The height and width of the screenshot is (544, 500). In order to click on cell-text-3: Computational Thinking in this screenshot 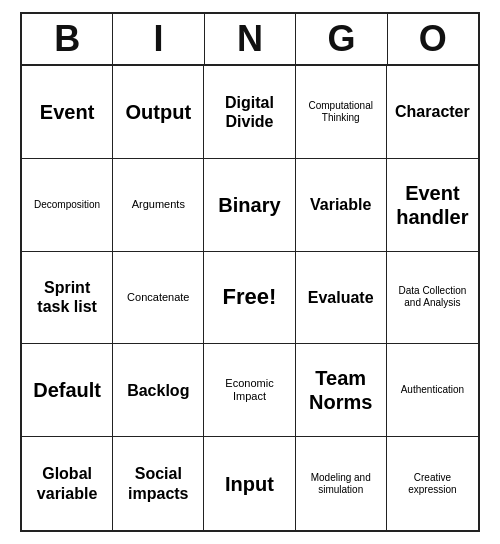, I will do `click(341, 112)`.